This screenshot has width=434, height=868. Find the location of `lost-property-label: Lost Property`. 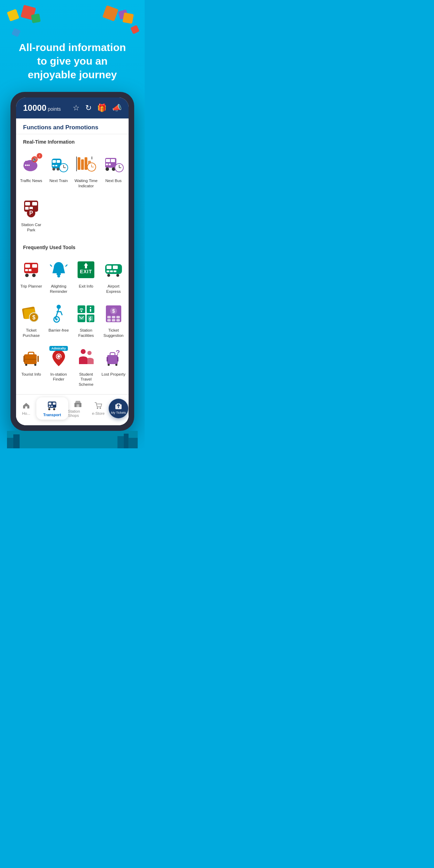

lost-property-label: Lost Property is located at coordinates (114, 375).